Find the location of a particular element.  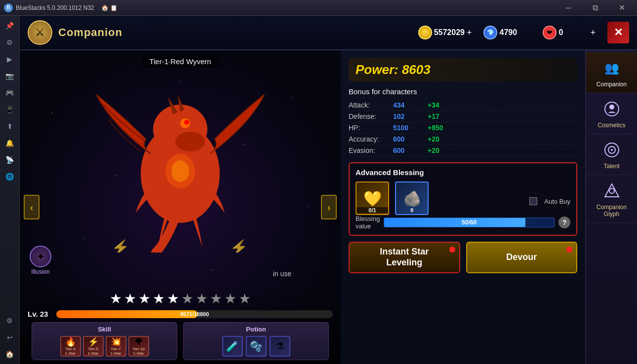

stat-name-attack: Attack: is located at coordinates (371, 105).